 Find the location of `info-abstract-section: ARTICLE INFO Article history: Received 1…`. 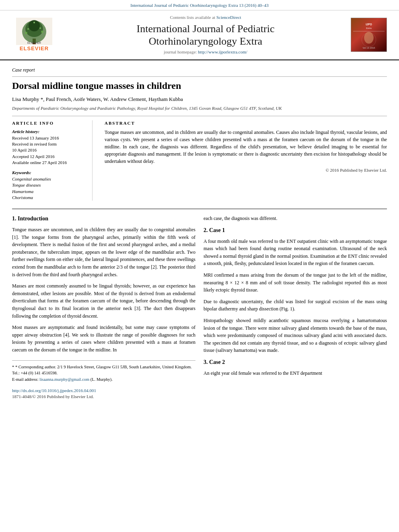

info-abstract-section: ARTICLE INFO Article history: Received 1… is located at coordinates (200, 161).